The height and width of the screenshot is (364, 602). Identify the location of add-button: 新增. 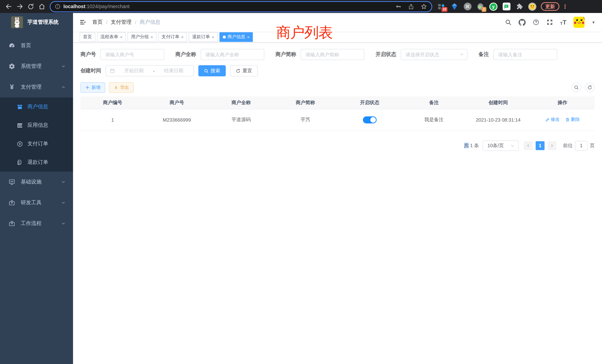
(93, 87).